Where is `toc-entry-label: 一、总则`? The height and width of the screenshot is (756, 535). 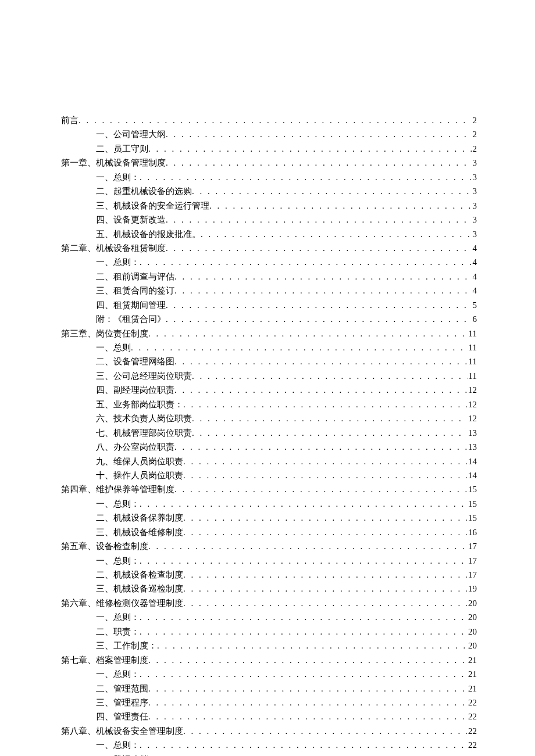
toc-entry-label: 一、总则 is located at coordinates (113, 347).